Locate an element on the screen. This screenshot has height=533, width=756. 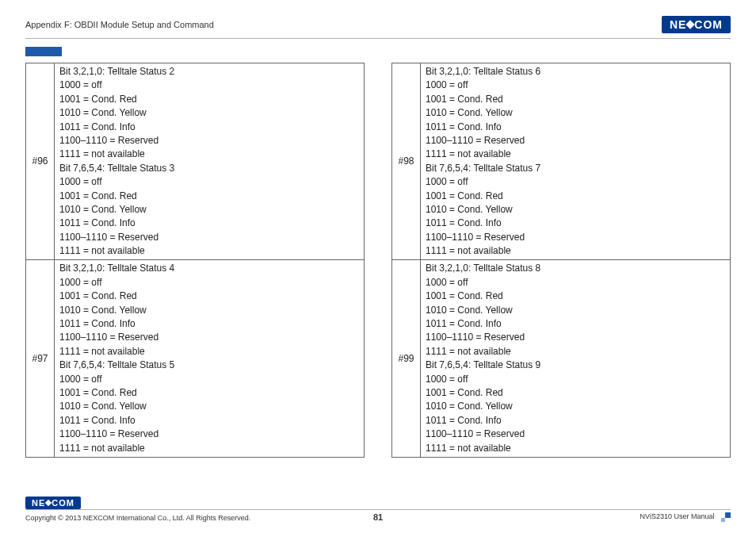
footer-logo-text-right: COM is located at coordinates (63, 503).